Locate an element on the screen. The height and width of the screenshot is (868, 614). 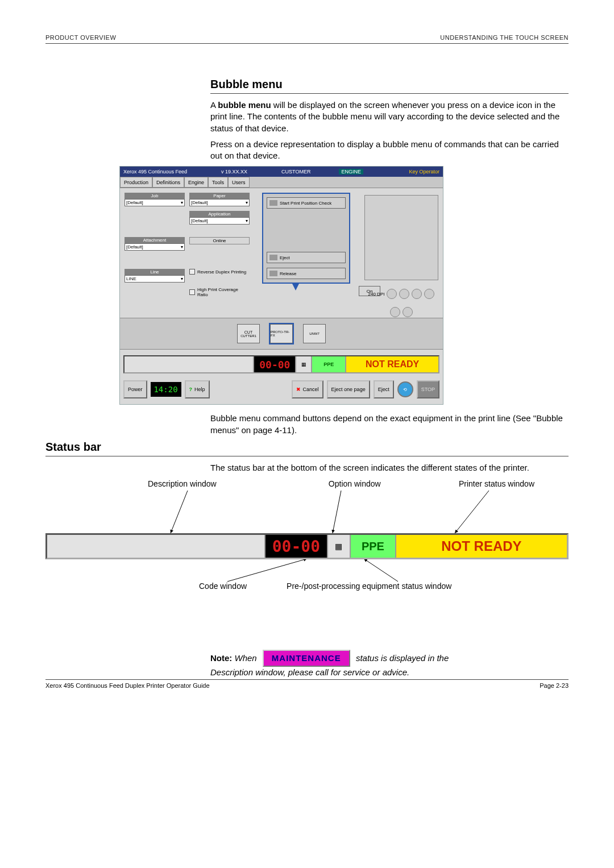
title-version: v 19.XX.XX is located at coordinates (234, 172).